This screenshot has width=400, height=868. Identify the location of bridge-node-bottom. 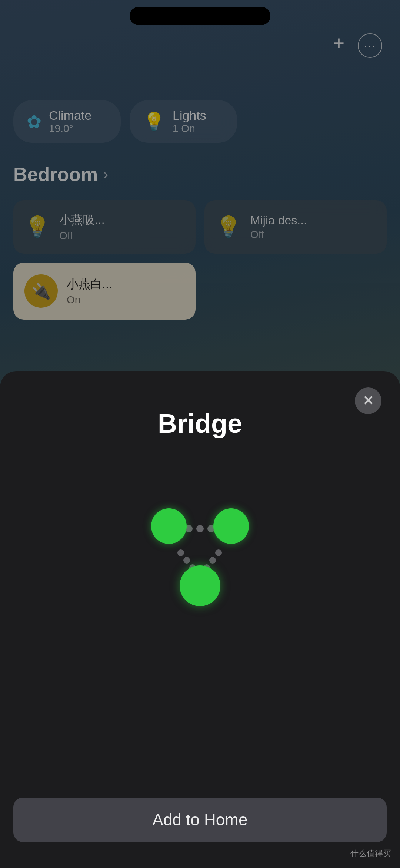
(200, 586).